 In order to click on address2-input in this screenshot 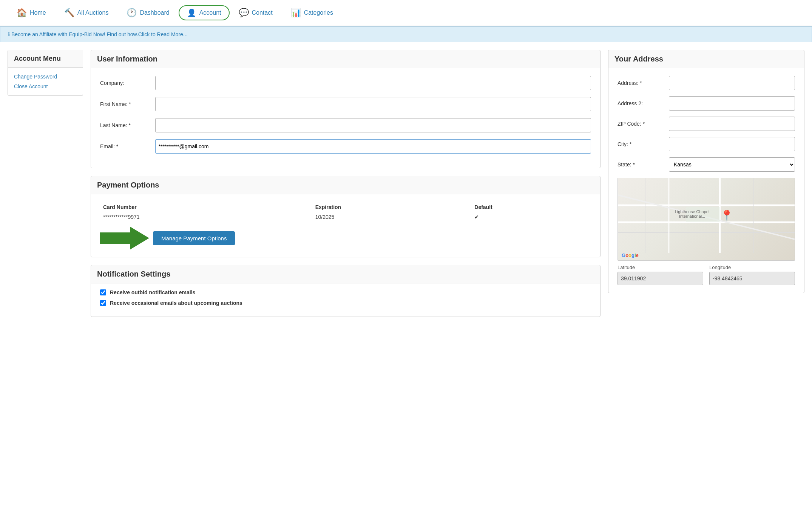, I will do `click(732, 103)`.